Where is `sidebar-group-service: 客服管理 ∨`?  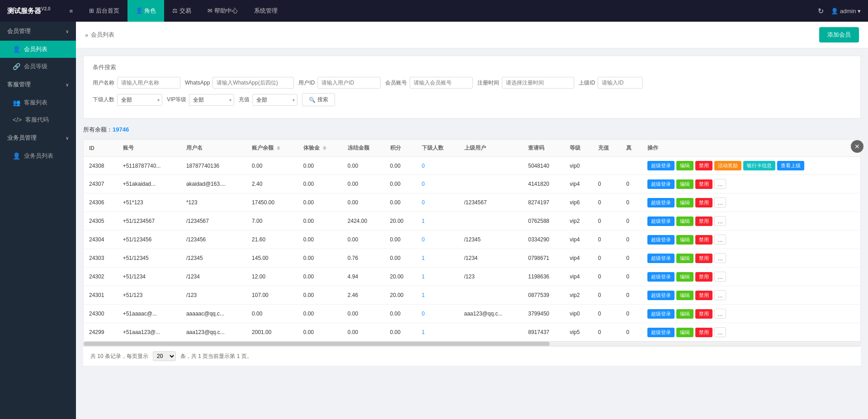 sidebar-group-service: 客服管理 ∨ is located at coordinates (38, 85).